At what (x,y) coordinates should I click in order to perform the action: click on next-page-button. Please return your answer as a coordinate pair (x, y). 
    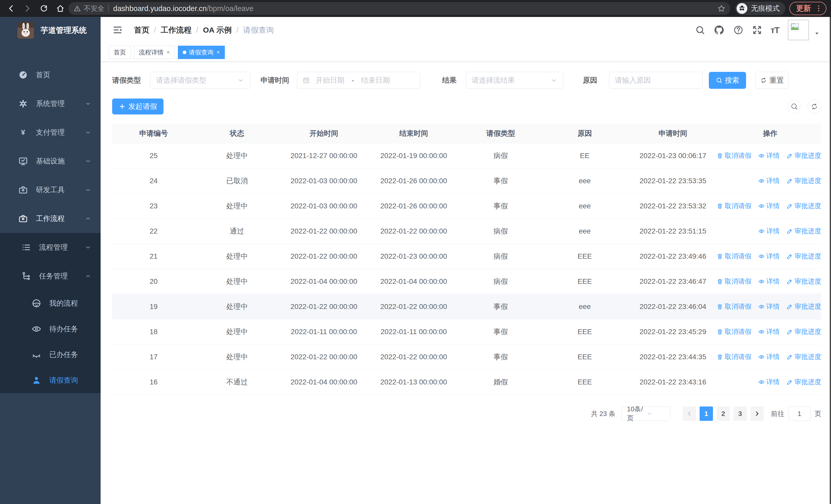
    Looking at the image, I should click on (757, 414).